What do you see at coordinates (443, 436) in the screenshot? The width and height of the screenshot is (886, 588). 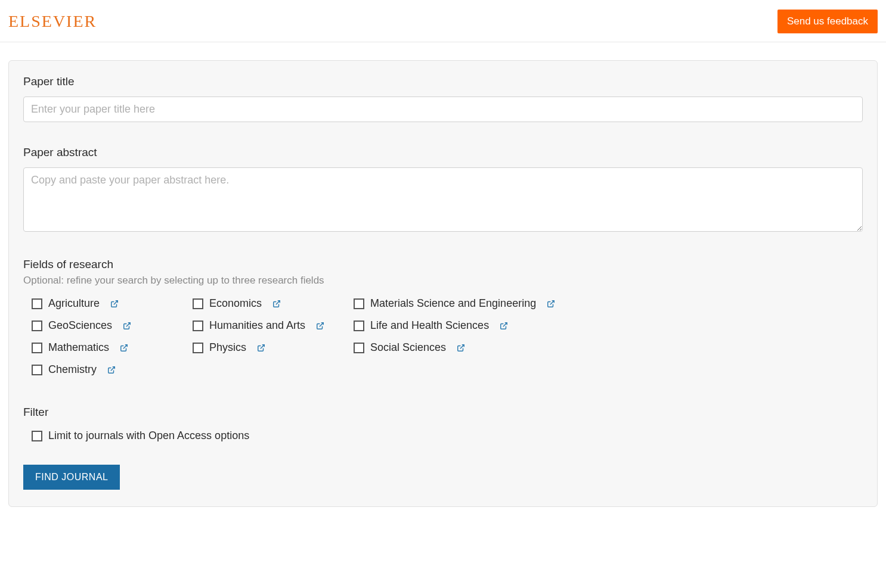 I see `filter-open-access: Limit to journals with Open Access optio…` at bounding box center [443, 436].